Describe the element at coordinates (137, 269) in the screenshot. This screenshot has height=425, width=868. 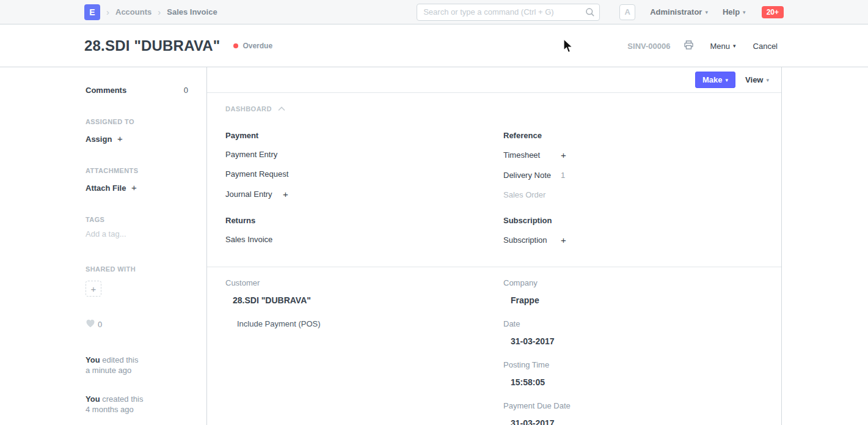
I see `shared-with-heading: SHARED WITH` at that location.